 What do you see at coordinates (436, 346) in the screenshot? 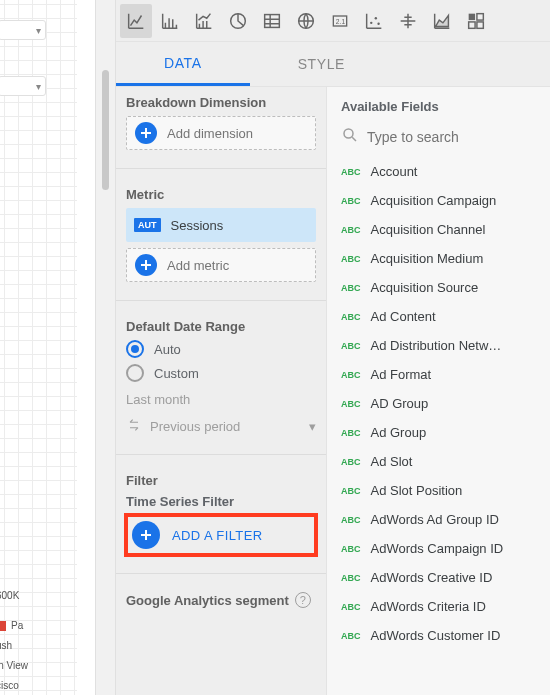
I see `field-label: Ad Distribution Netw…` at bounding box center [436, 346].